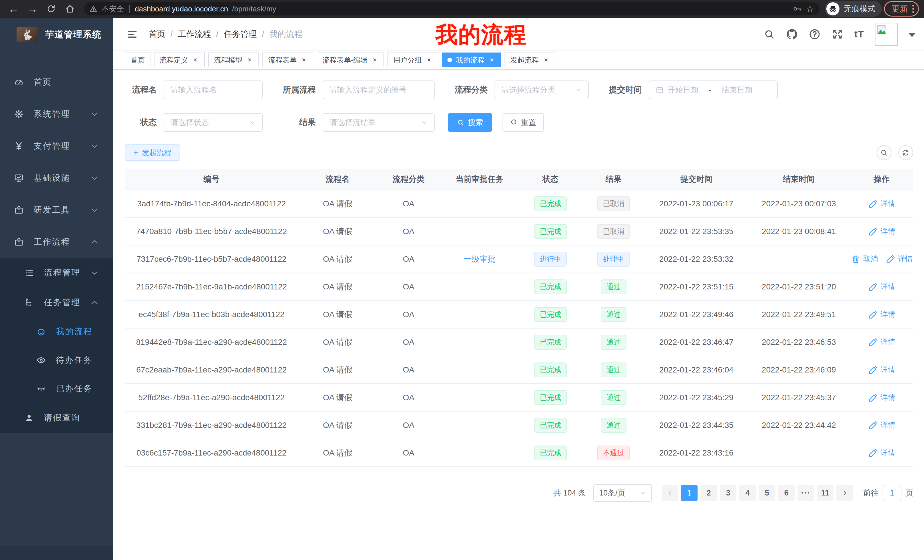 The height and width of the screenshot is (560, 924). Describe the element at coordinates (864, 259) in the screenshot. I see `cancel-link: 取消` at that location.